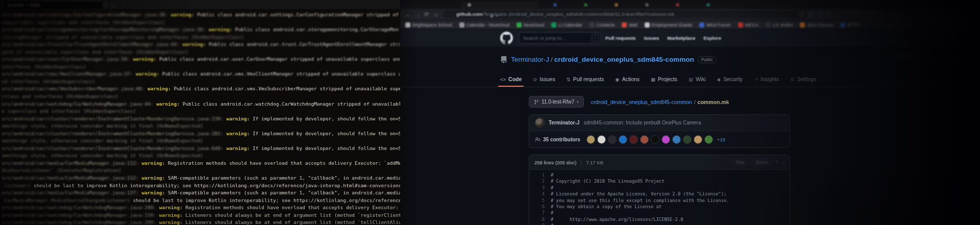 The width and height of the screenshot is (980, 225). What do you see at coordinates (540, 223) in the screenshot?
I see `line-number: 9` at bounding box center [540, 223].